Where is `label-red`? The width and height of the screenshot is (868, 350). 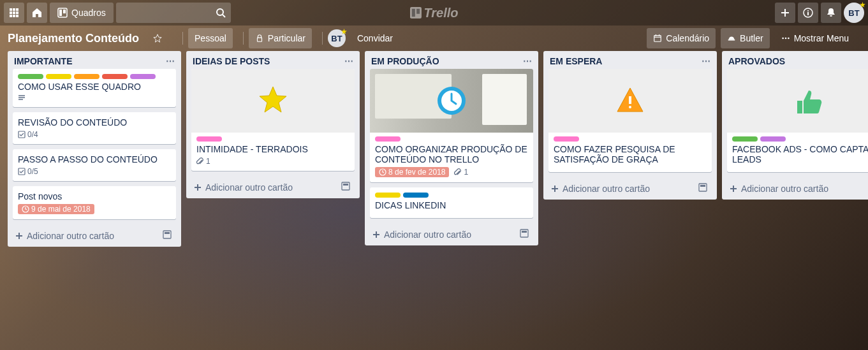 label-red is located at coordinates (115, 77).